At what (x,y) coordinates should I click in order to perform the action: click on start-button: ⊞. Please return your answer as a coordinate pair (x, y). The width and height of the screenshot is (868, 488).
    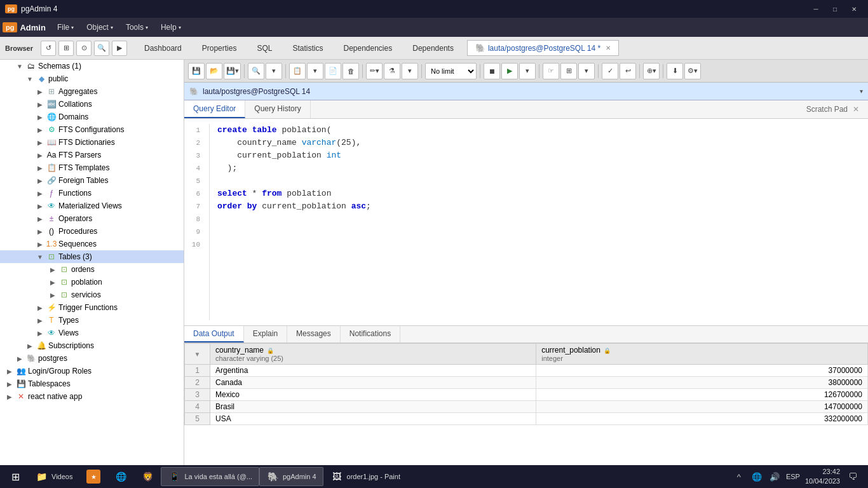
    Looking at the image, I should click on (15, 477).